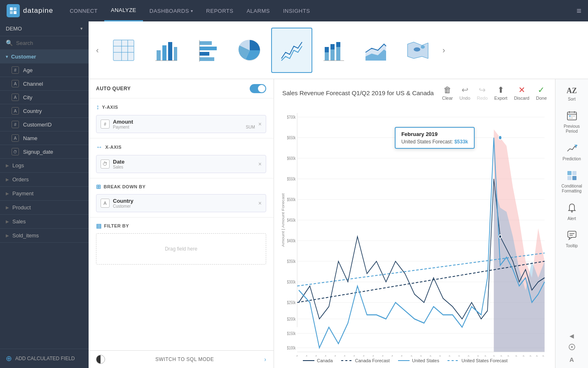 The width and height of the screenshot is (588, 368). What do you see at coordinates (84, 11) in the screenshot?
I see `nav-item-connect: CONNECT` at bounding box center [84, 11].